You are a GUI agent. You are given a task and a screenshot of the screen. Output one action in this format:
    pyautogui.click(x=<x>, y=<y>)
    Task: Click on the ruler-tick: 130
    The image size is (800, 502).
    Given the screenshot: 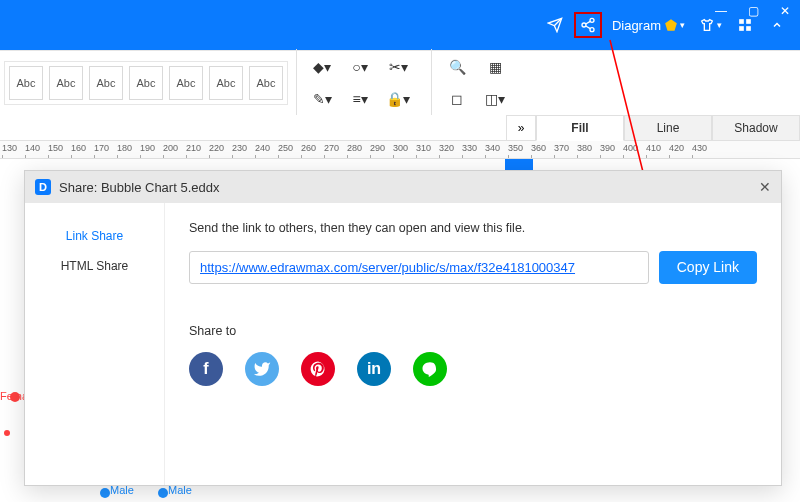 What is the action you would take?
    pyautogui.click(x=10, y=150)
    